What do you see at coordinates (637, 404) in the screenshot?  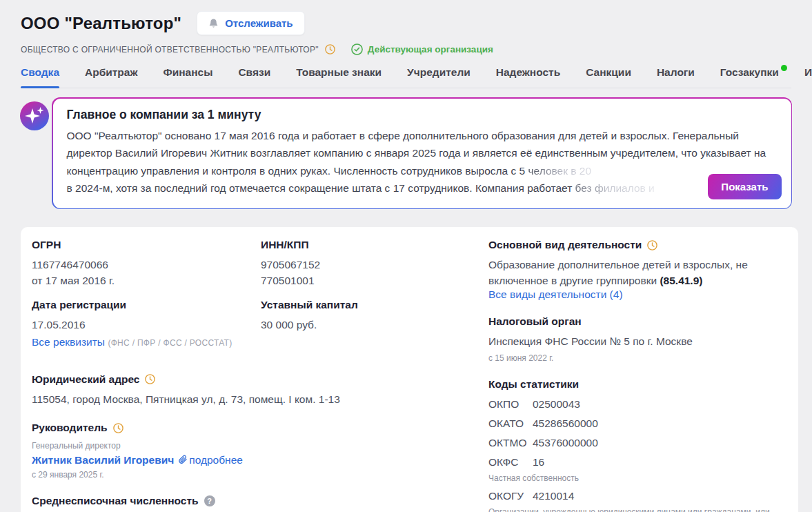 I see `okpo-row: ОКПО02500043` at bounding box center [637, 404].